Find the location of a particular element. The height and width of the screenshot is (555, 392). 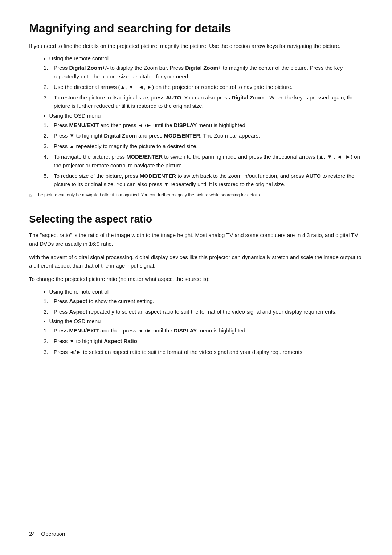

list-item: 2. Use the directional arrows (▲, ▼ , ◄,… is located at coordinates (203, 87).